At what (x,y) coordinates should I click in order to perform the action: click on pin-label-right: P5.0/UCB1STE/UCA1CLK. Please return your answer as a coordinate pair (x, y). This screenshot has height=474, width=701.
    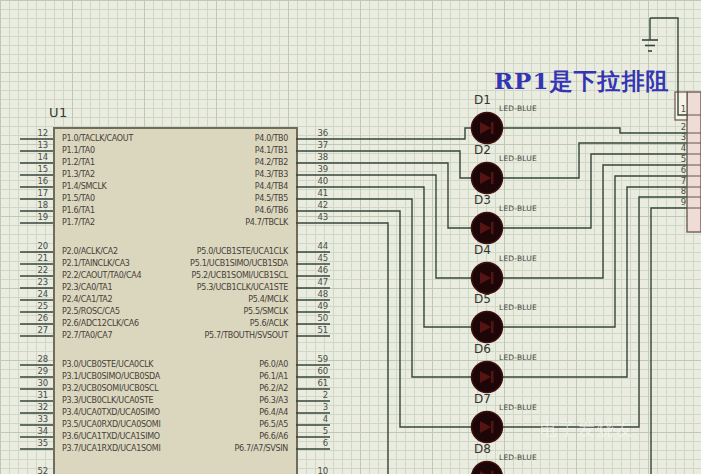
    Looking at the image, I should click on (200, 252).